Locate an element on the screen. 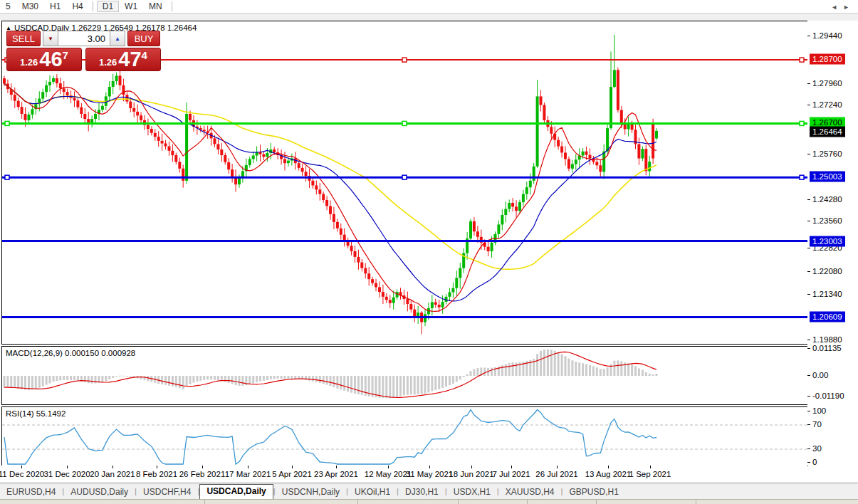 The image size is (858, 504). volume-input: 3.00 is located at coordinates (84, 38).